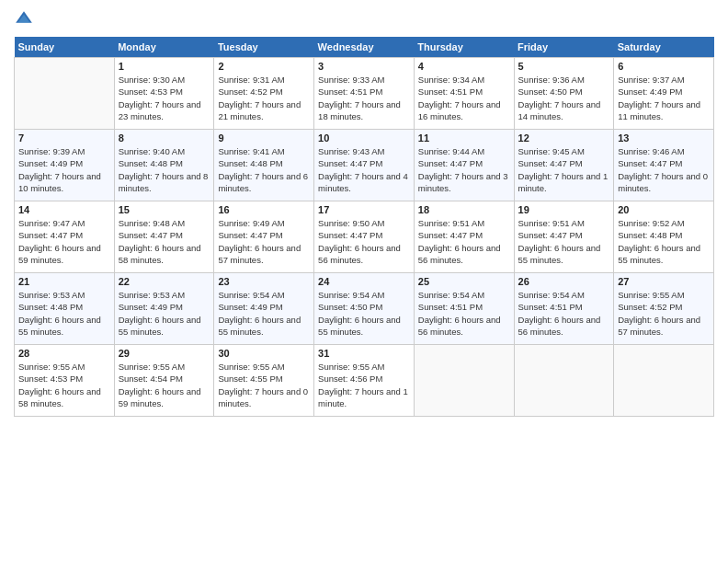  What do you see at coordinates (165, 169) in the screenshot?
I see `day-info: Sunrise: 9:40 AMSunset: 4:48 PMDaylight:…` at bounding box center [165, 169].